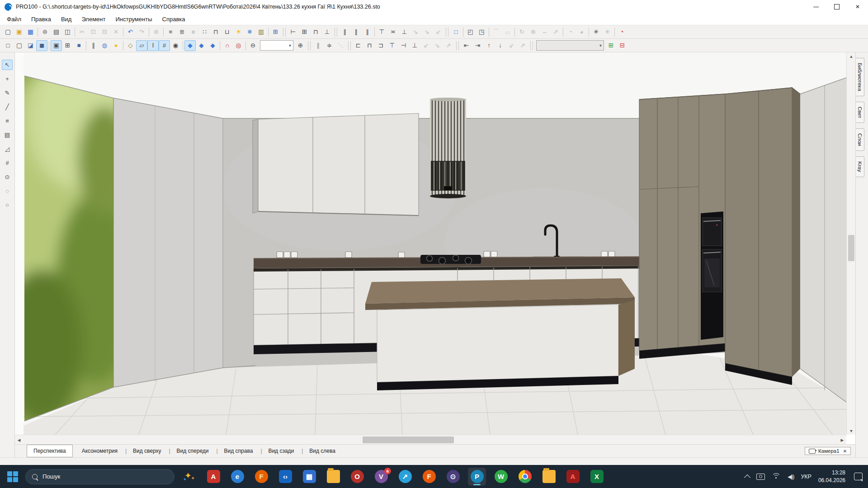  What do you see at coordinates (571, 32) in the screenshot?
I see `shade-a-button: ◔` at bounding box center [571, 32].